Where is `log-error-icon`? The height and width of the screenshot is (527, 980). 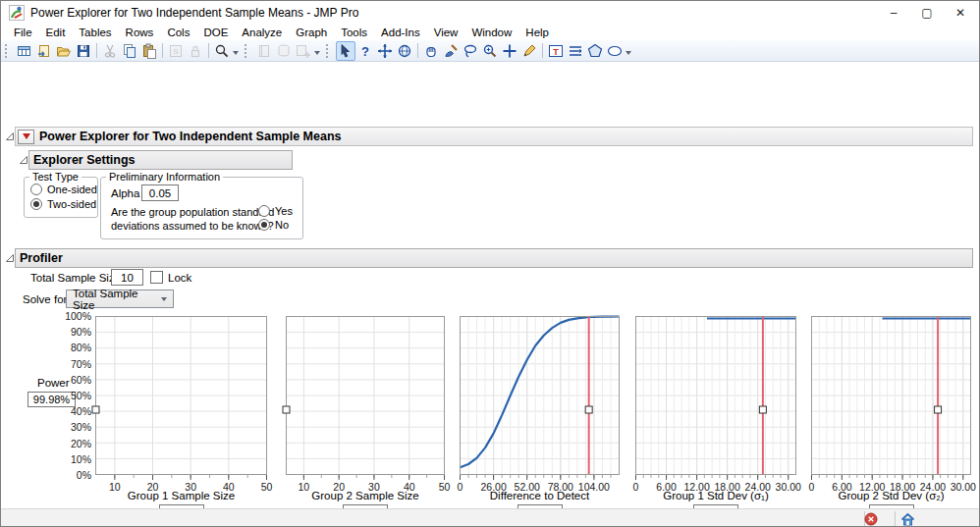
log-error-icon is located at coordinates (871, 519).